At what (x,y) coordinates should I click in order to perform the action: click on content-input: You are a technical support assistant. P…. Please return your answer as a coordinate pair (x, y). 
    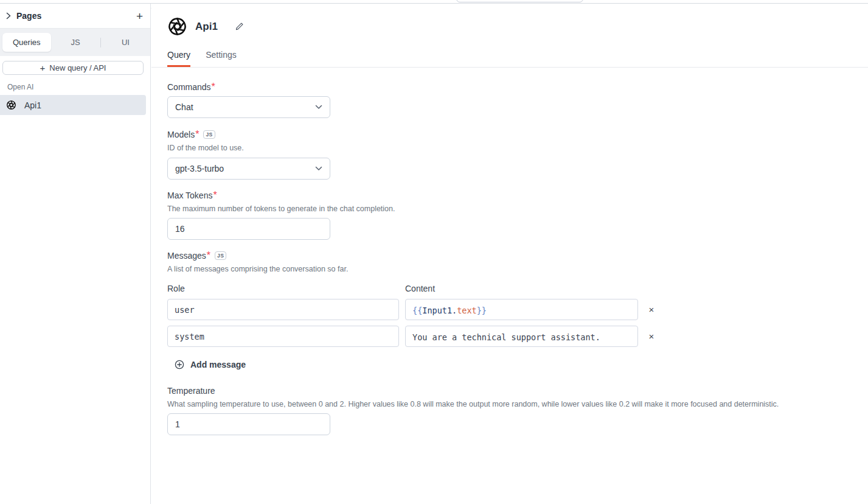
    Looking at the image, I should click on (522, 336).